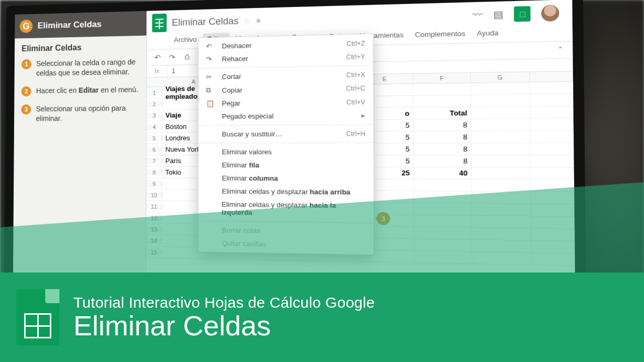 This screenshot has width=644, height=362. What do you see at coordinates (442, 78) in the screenshot?
I see `col-header-f: F` at bounding box center [442, 78].